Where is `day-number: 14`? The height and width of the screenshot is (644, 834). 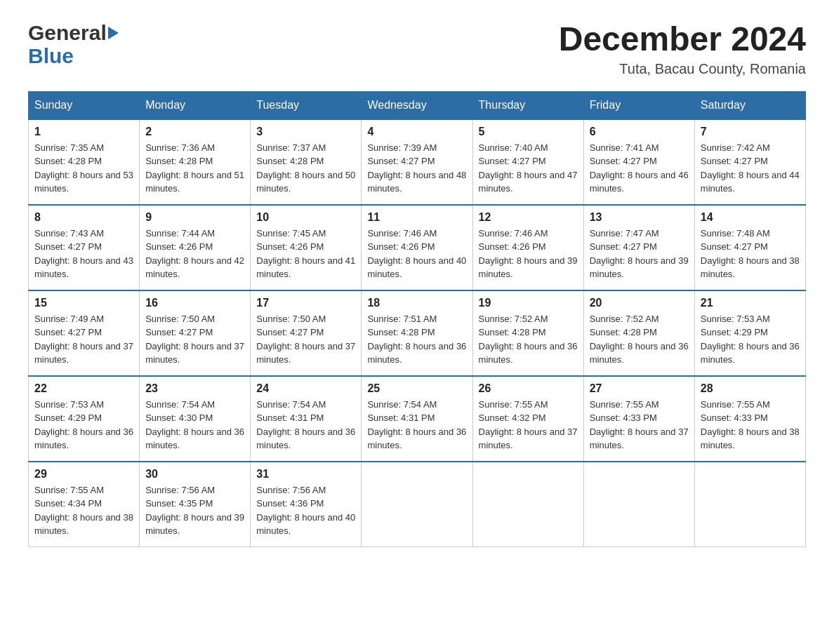 day-number: 14 is located at coordinates (750, 217).